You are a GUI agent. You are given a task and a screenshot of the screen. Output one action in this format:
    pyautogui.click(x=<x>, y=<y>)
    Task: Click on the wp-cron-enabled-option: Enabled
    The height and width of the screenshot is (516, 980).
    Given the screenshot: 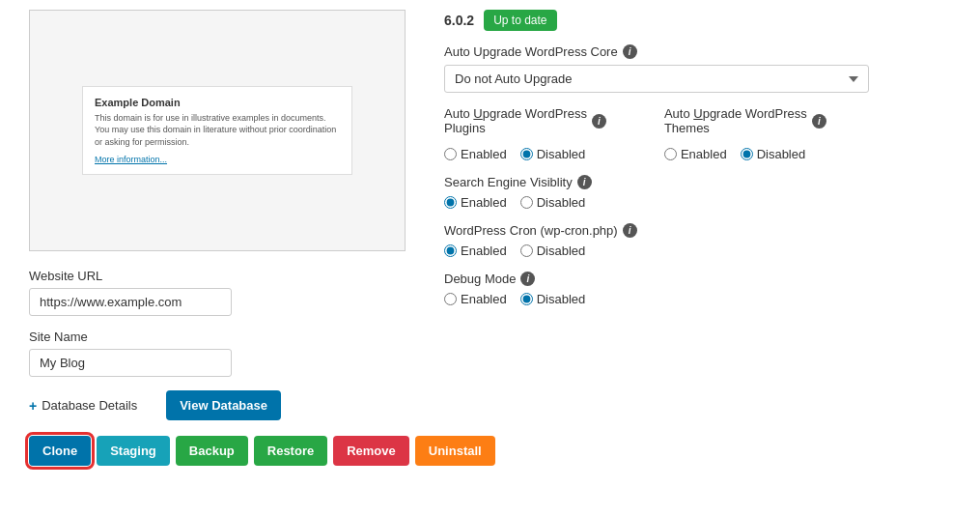 What is the action you would take?
    pyautogui.click(x=475, y=251)
    